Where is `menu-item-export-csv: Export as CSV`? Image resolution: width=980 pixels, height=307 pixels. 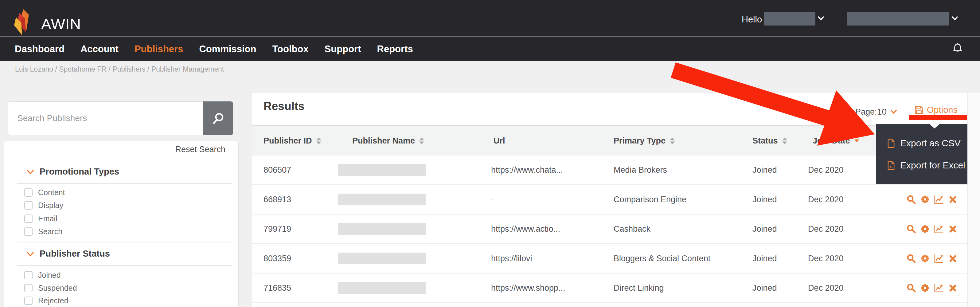 menu-item-export-csv: Export as CSV is located at coordinates (924, 143).